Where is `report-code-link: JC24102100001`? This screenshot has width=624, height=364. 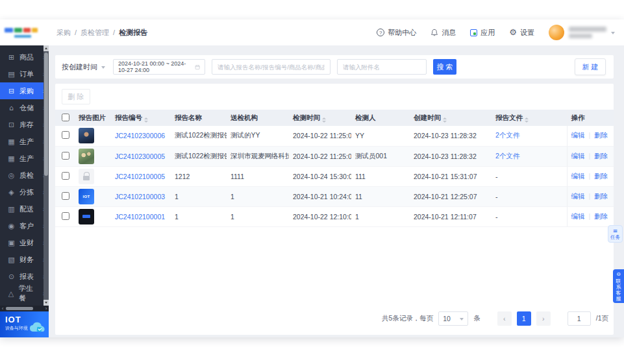
report-code-link: JC24102100001 is located at coordinates (140, 217).